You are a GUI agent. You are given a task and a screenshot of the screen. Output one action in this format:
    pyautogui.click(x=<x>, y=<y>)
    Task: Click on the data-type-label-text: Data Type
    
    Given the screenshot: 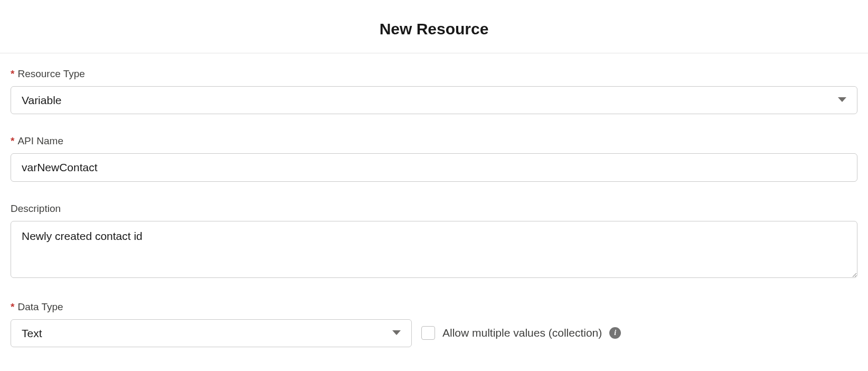 What is the action you would take?
    pyautogui.click(x=40, y=307)
    